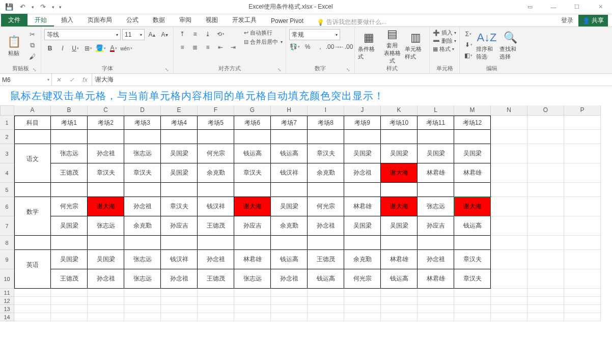 This screenshot has height=364, width=612. Describe the element at coordinates (399, 110) in the screenshot. I see `column-header: K` at that location.